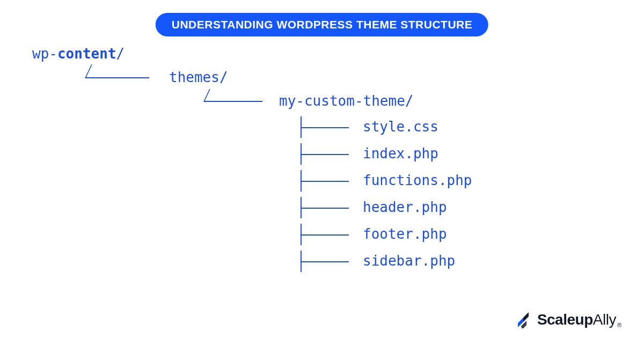  What do you see at coordinates (374, 208) in the screenshot?
I see `tree-file-row: header.php` at bounding box center [374, 208].